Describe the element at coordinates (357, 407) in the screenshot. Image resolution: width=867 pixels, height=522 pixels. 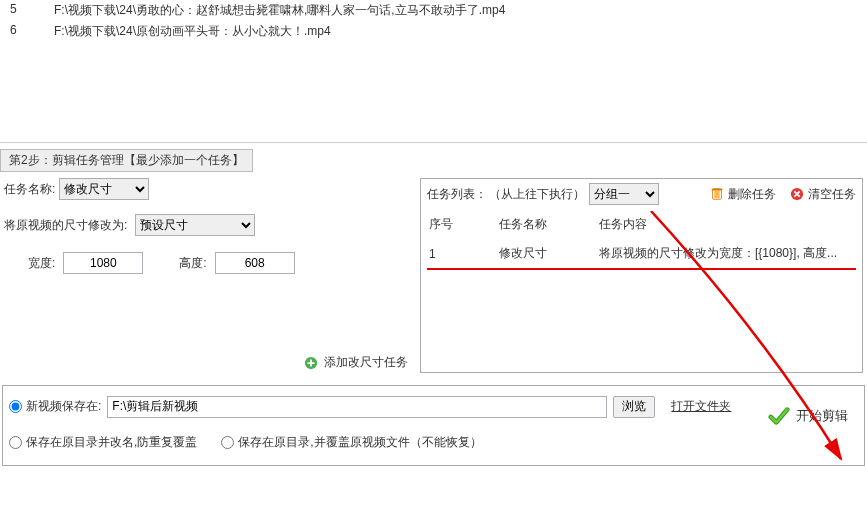
I see `output-path-input` at that location.